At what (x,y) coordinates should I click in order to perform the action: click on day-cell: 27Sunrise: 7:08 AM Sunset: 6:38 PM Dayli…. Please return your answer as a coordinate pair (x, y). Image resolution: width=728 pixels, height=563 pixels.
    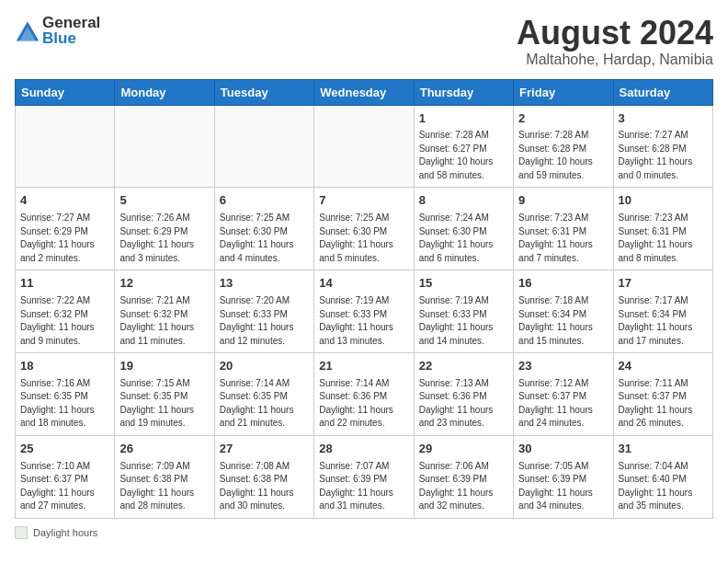
    Looking at the image, I should click on (264, 477).